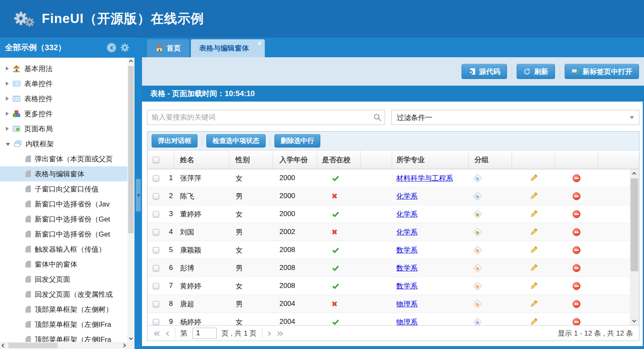 This screenshot has width=644, height=349. What do you see at coordinates (634, 247) in the screenshot?
I see `grid-vertical-scrollbar` at bounding box center [634, 247].